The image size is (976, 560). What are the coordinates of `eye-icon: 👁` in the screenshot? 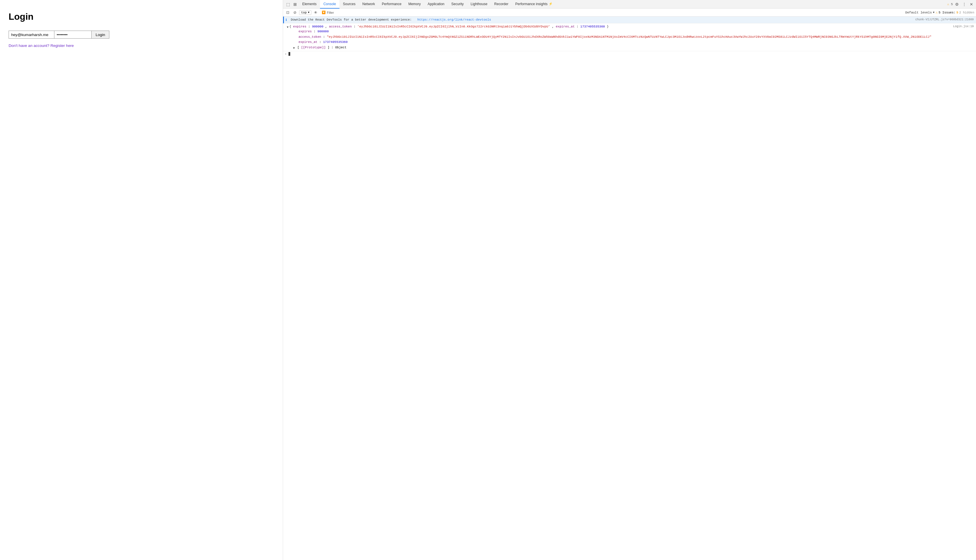 It's located at (316, 12).